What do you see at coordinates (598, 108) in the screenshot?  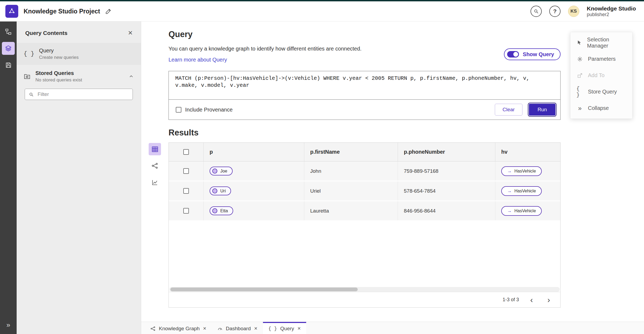 I see `menu-label: Collapse` at bounding box center [598, 108].